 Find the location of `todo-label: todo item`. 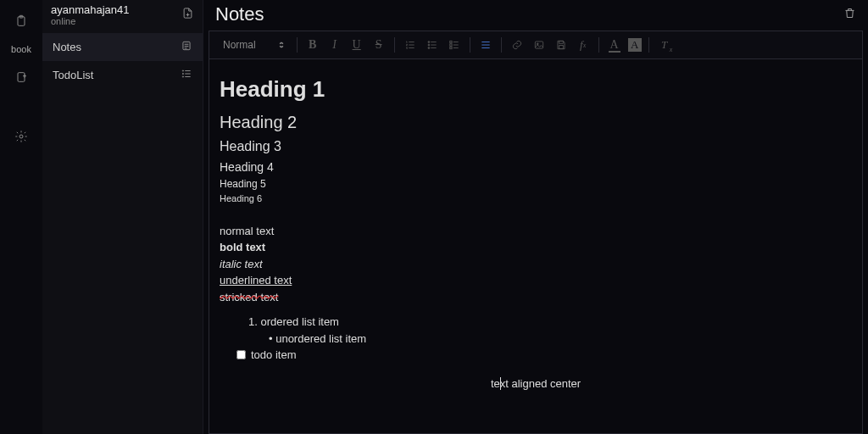

todo-label: todo item is located at coordinates (273, 355).